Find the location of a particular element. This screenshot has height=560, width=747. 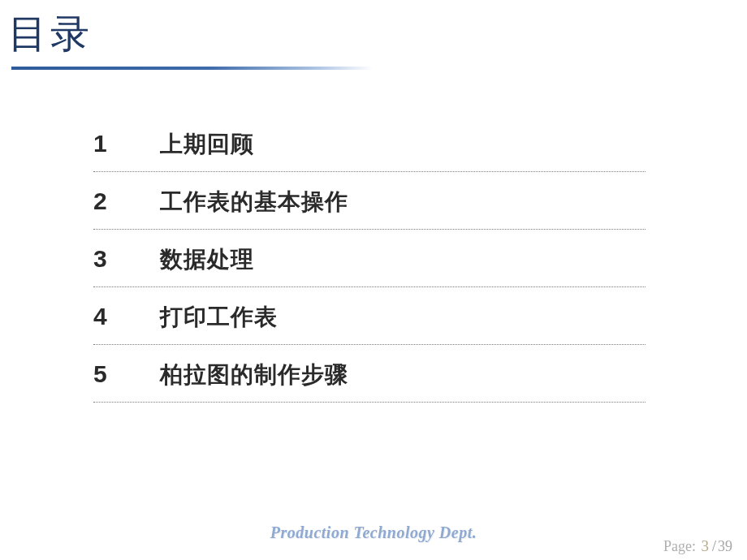

toc-item: 2 工作表的基本操作 is located at coordinates (369, 201).